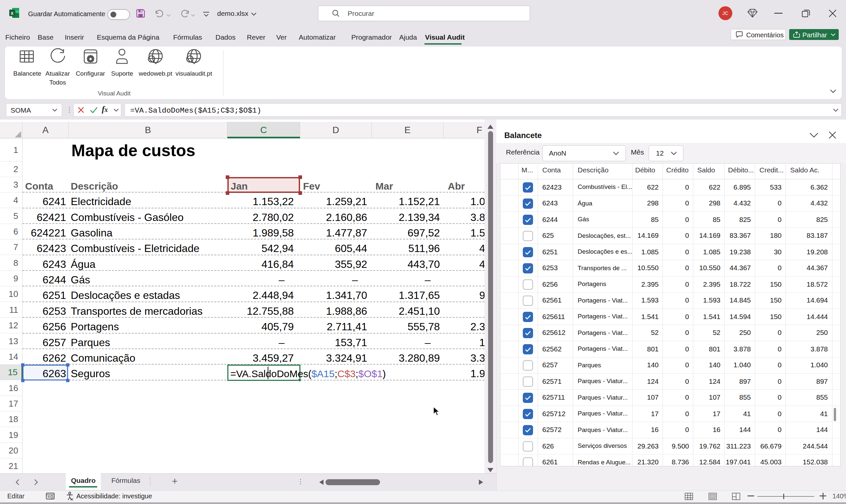  What do you see at coordinates (12, 14) in the screenshot?
I see `svg-text: X` at bounding box center [12, 14].